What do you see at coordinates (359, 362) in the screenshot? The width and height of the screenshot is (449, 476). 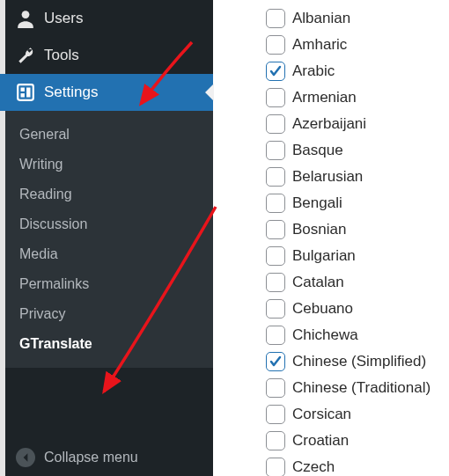 I see `language-label: Chinese (Simplified)` at bounding box center [359, 362].